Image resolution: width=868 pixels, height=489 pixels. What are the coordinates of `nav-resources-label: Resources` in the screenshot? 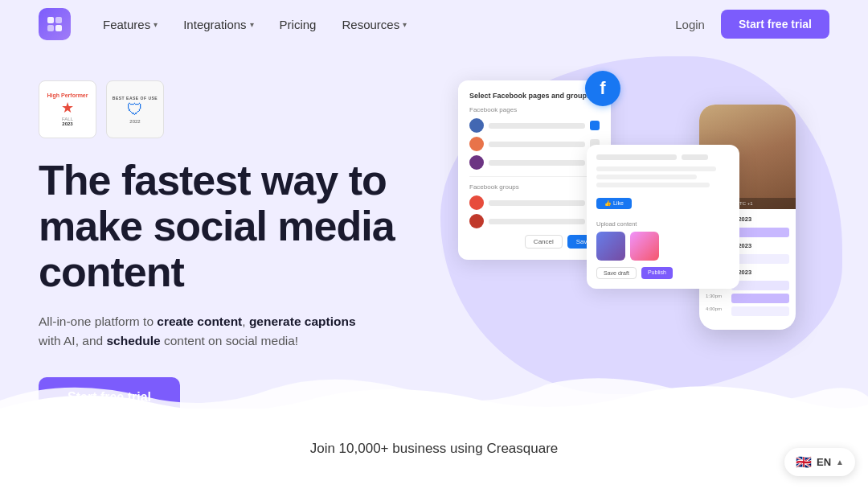 It's located at (371, 24).